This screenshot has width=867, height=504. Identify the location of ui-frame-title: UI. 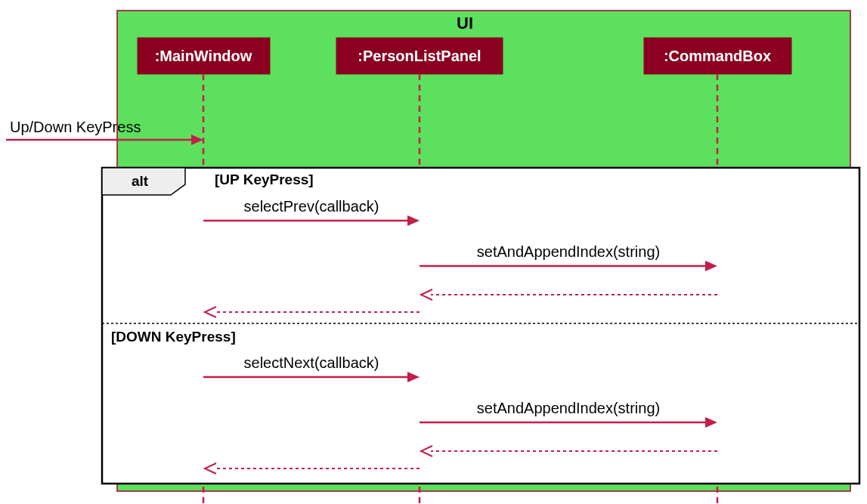
(465, 23).